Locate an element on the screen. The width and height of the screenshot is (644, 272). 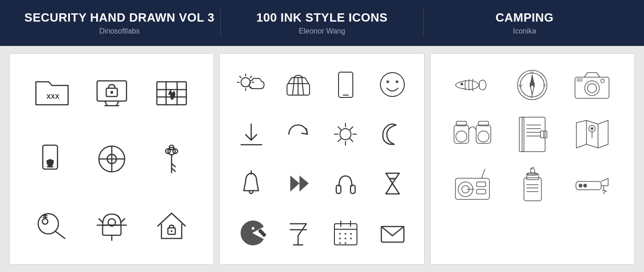
bell-icon is located at coordinates (251, 184).